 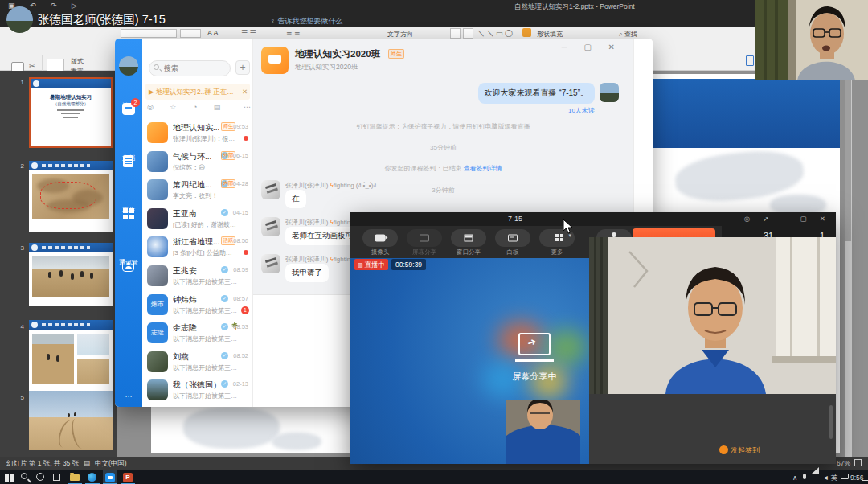 What do you see at coordinates (101, 19) in the screenshot?
I see `presenter-name: 张德国老师(张德国) 7-15` at bounding box center [101, 19].